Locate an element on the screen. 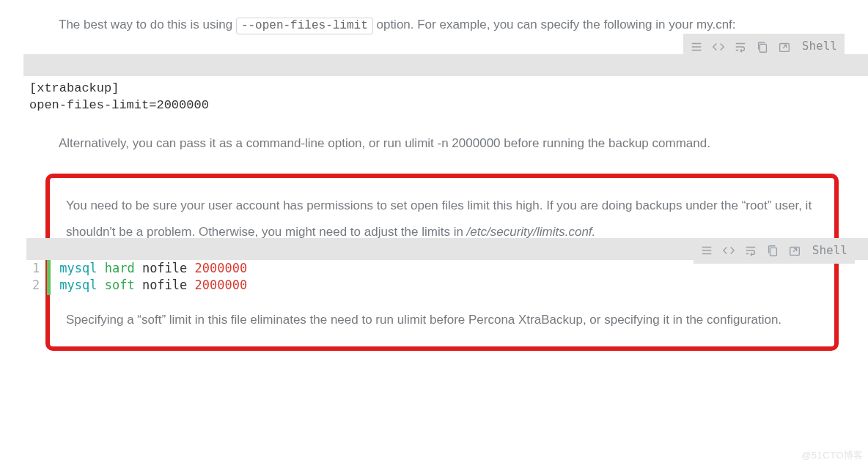 The height and width of the screenshot is (468, 868). box-paragraph-1: You need to be sure your user account ha… is located at coordinates (442, 220).